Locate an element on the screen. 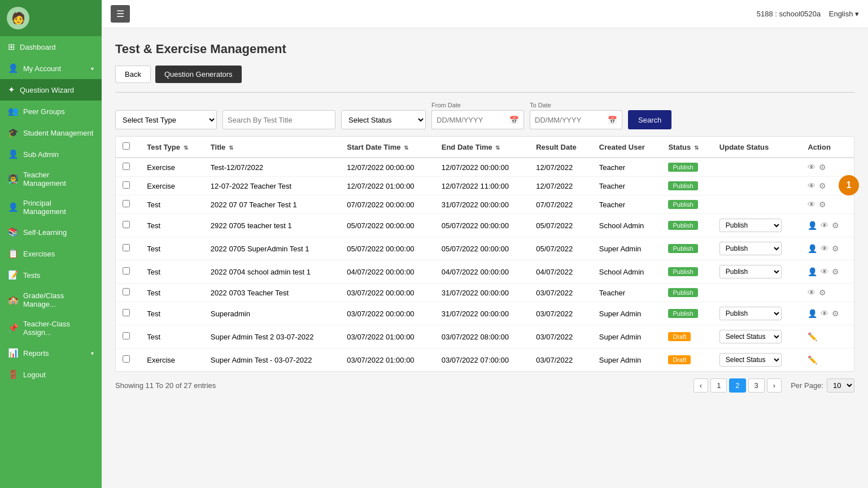 Image resolution: width=868 pixels, height=488 pixels. sidebar-item-principal-management: 👤 Principal Management is located at coordinates (51, 207).